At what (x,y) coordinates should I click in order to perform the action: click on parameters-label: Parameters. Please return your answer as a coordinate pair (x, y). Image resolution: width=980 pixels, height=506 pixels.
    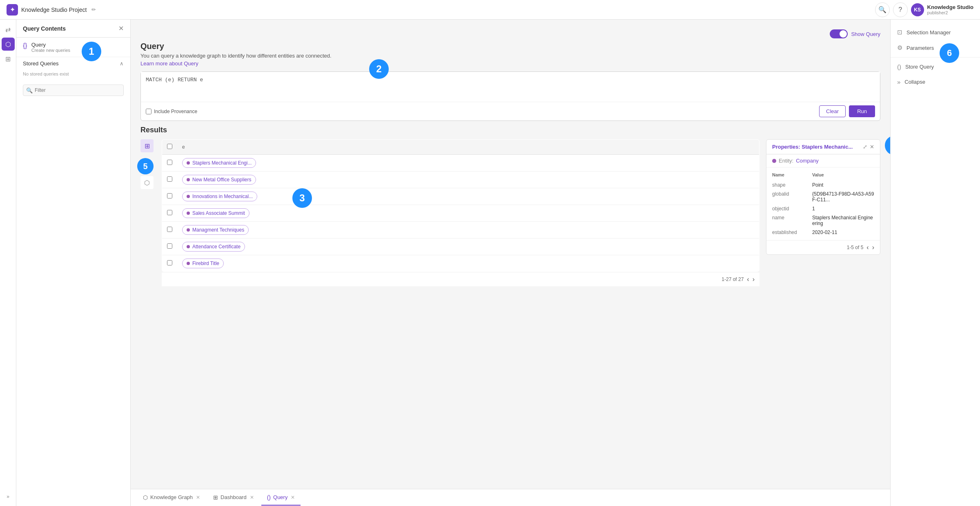
    Looking at the image, I should click on (920, 48).